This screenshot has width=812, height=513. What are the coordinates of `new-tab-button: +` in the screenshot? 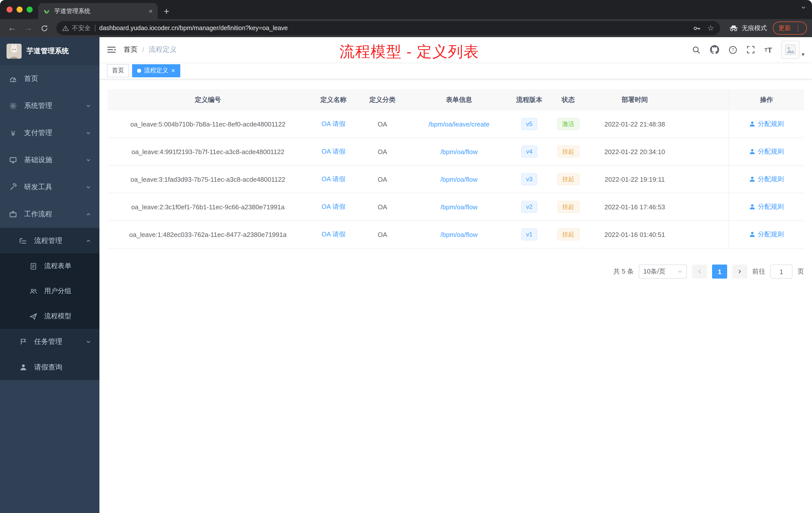 It's located at (167, 11).